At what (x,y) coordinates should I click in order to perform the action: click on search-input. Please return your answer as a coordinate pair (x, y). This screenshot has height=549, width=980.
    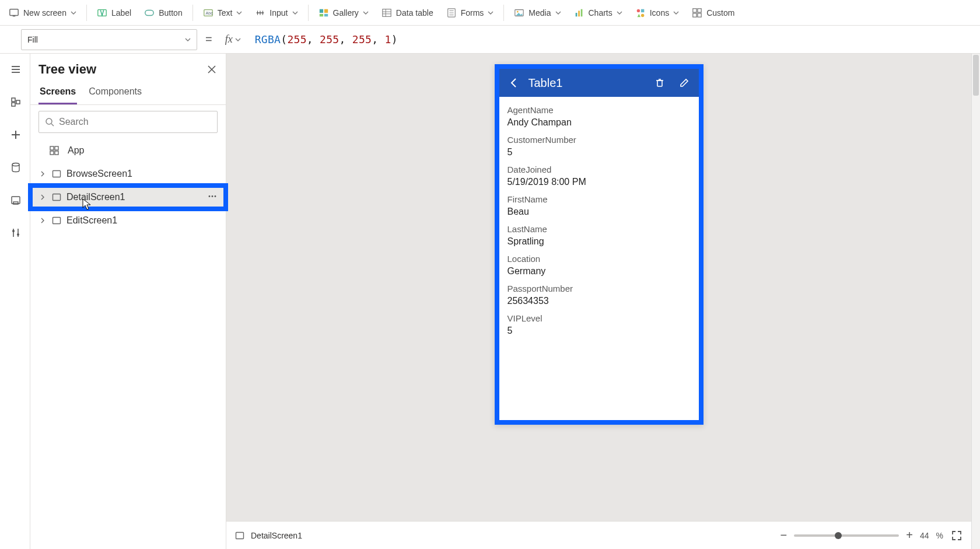
    Looking at the image, I should click on (135, 122).